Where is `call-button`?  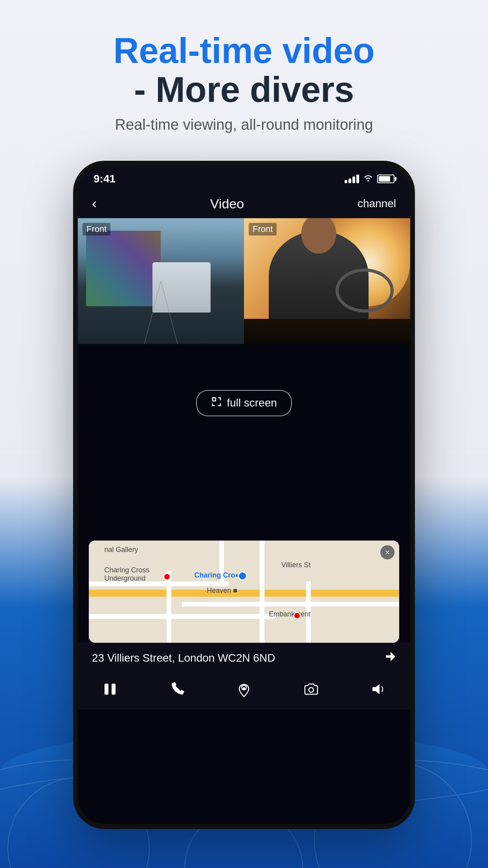
call-button is located at coordinates (177, 689).